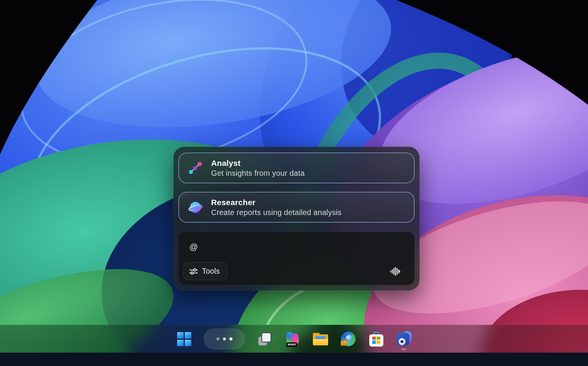 This screenshot has width=588, height=366. What do you see at coordinates (194, 271) in the screenshot?
I see `sliders-icon` at bounding box center [194, 271].